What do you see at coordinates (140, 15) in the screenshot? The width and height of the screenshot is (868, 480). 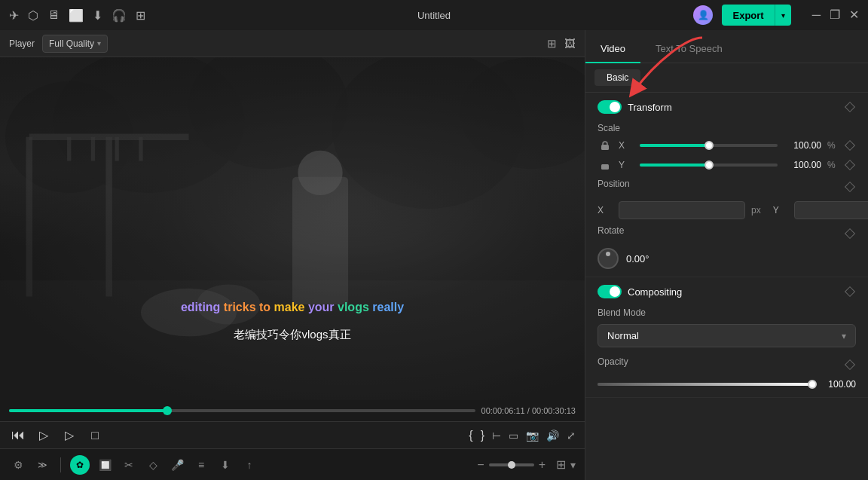 I see `grid-icon: ⊞` at bounding box center [140, 15].